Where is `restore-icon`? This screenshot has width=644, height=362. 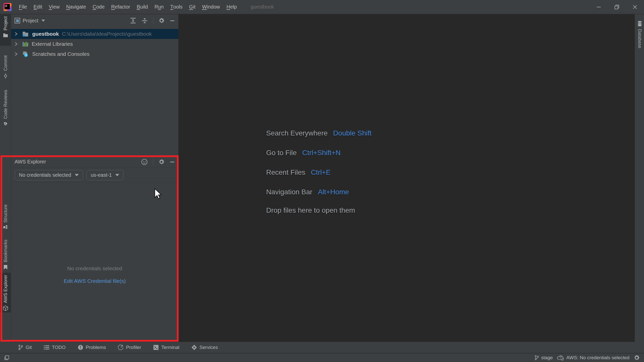 restore-icon is located at coordinates (617, 7).